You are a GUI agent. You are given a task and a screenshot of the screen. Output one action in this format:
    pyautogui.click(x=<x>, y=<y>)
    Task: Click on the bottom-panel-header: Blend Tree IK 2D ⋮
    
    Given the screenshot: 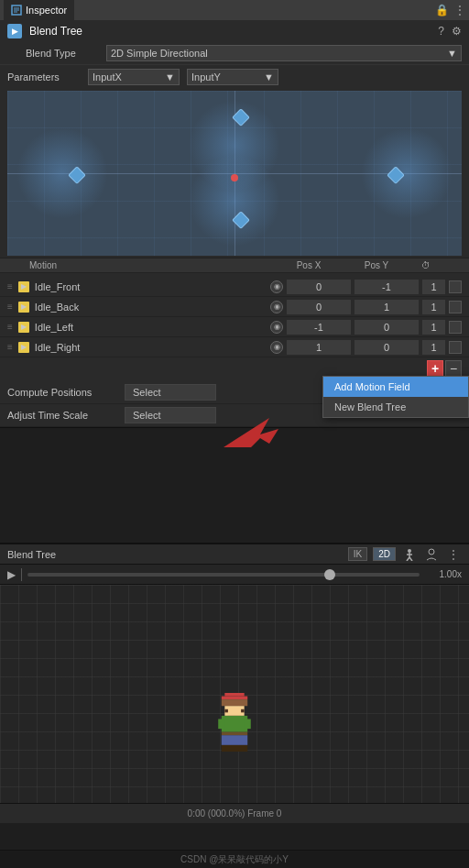 What is the action you would take?
    pyautogui.click(x=234, y=555)
    